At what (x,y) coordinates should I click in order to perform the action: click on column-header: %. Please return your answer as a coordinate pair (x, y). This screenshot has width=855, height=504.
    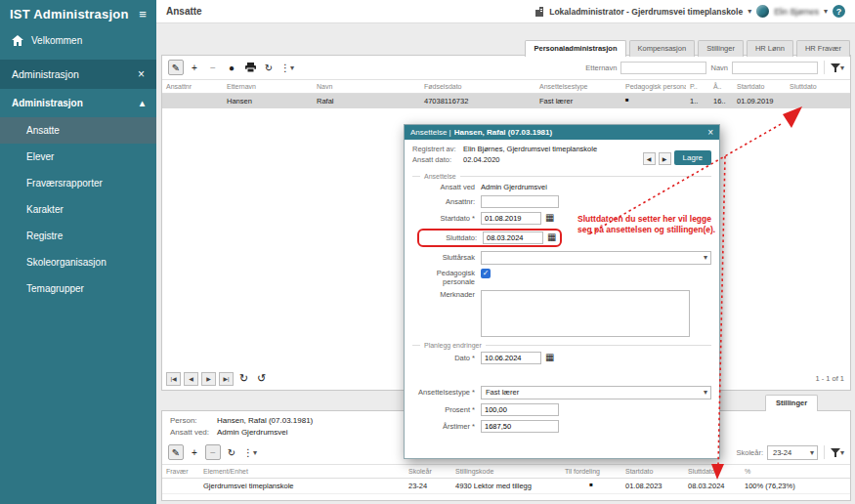
    Looking at the image, I should click on (795, 472).